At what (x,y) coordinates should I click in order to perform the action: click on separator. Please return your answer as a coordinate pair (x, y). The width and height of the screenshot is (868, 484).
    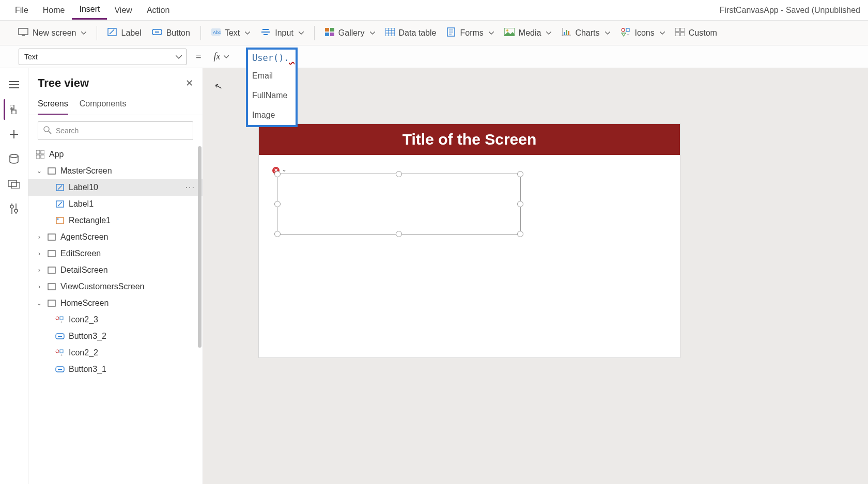
    Looking at the image, I should click on (97, 33).